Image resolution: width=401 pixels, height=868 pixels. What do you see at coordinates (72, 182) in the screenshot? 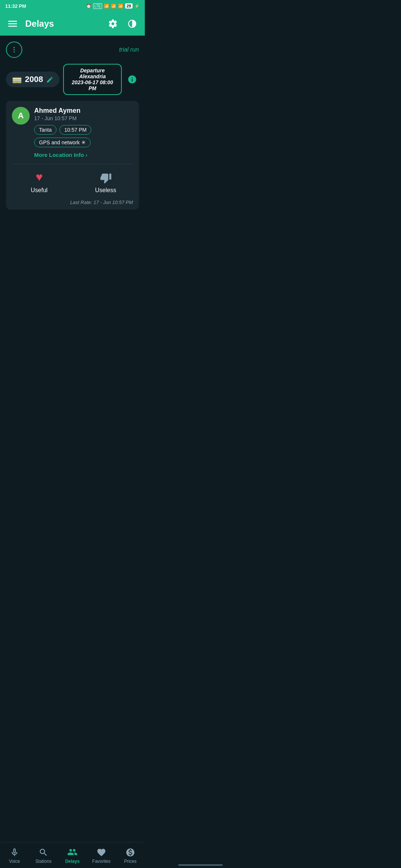
I see `rating-row: ♥ Useful Useless` at bounding box center [72, 182].